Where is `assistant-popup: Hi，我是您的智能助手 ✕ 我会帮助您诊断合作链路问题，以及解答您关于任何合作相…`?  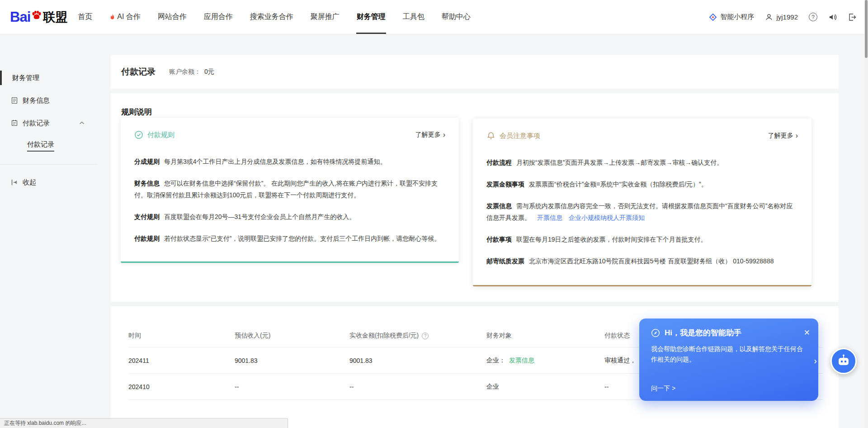 assistant-popup: Hi，我是您的智能助手 ✕ 我会帮助您诊断合作链路问题，以及解答您关于任何合作相… is located at coordinates (729, 360).